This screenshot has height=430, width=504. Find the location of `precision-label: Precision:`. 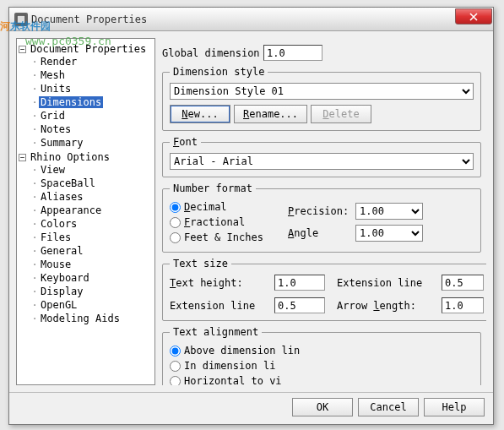

precision-label: Precision: is located at coordinates (317, 211).